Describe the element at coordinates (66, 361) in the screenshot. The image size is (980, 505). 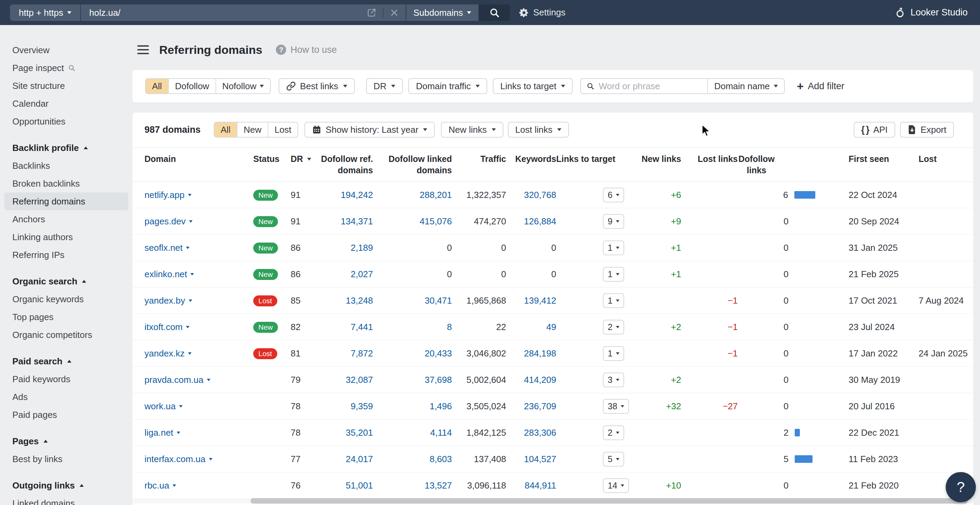
I see `sidebar-group-header: Paid search` at that location.